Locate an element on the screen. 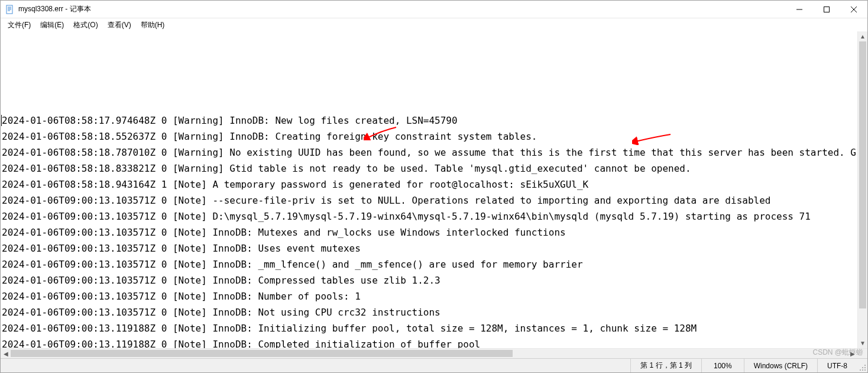 This screenshot has height=373, width=868. status-position: 第 1 行，第 1 列 is located at coordinates (666, 366).